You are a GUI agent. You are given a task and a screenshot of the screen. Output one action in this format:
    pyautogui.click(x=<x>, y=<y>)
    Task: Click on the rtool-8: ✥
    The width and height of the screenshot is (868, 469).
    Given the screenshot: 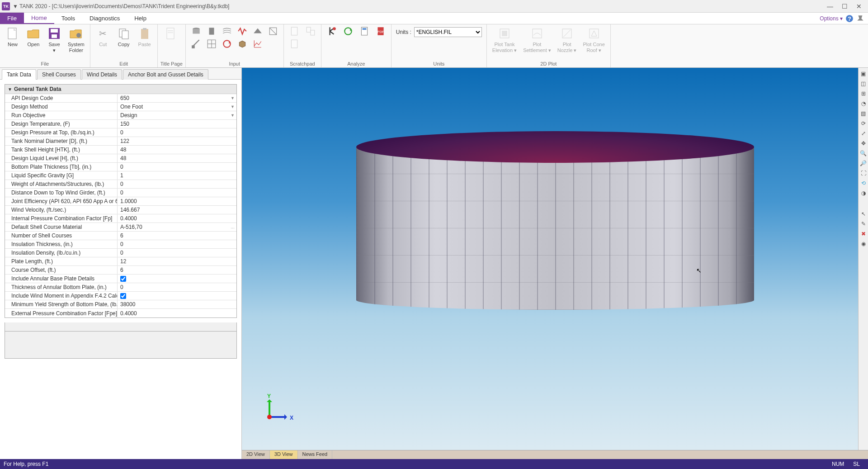 What is the action you would take?
    pyautogui.click(x=863, y=143)
    